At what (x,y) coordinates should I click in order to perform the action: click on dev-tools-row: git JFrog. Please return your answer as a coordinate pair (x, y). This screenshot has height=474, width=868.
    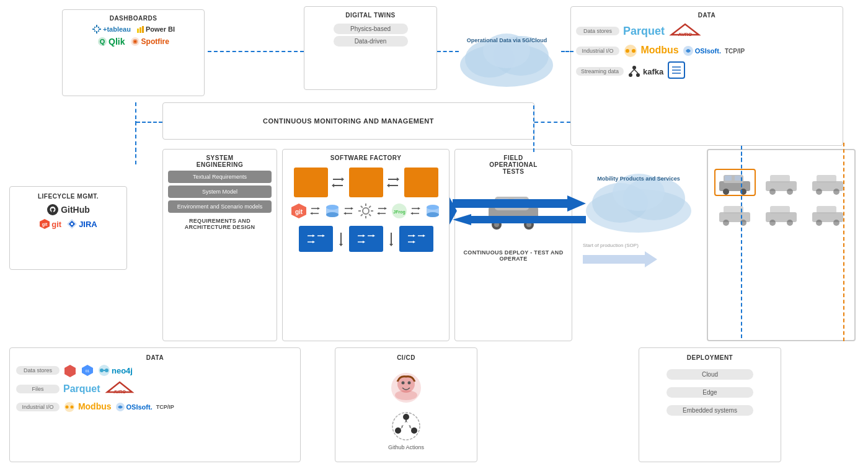
    Looking at the image, I should click on (366, 211).